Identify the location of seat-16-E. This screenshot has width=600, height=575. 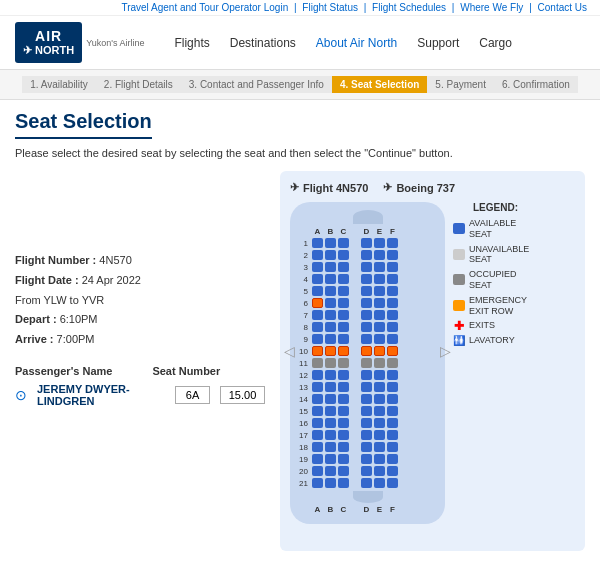
(380, 423).